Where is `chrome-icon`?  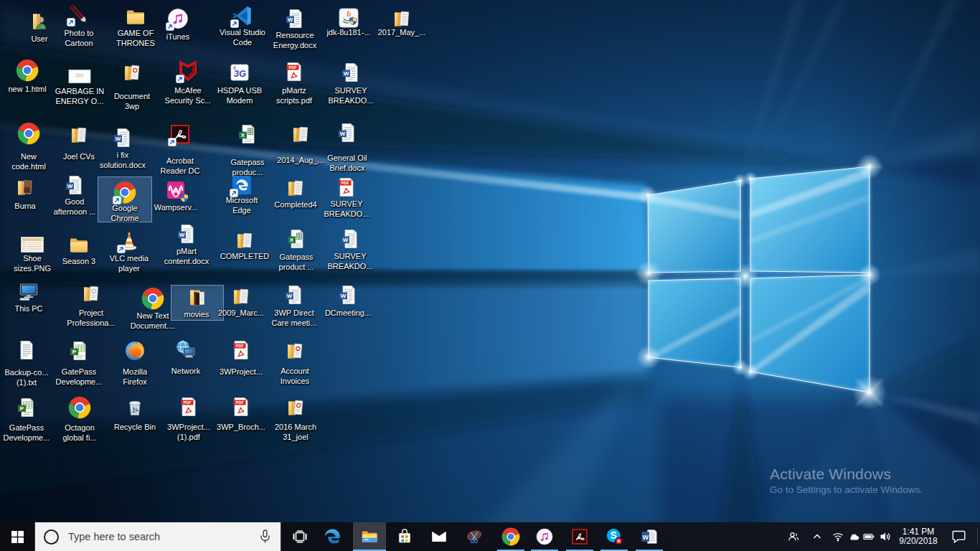
chrome-icon is located at coordinates (80, 408).